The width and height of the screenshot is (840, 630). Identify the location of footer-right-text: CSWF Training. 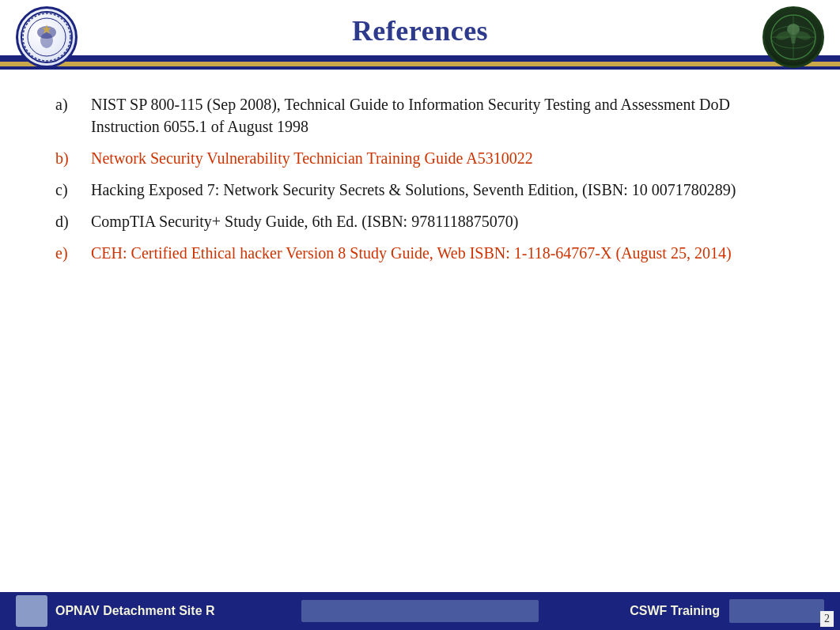
(675, 611).